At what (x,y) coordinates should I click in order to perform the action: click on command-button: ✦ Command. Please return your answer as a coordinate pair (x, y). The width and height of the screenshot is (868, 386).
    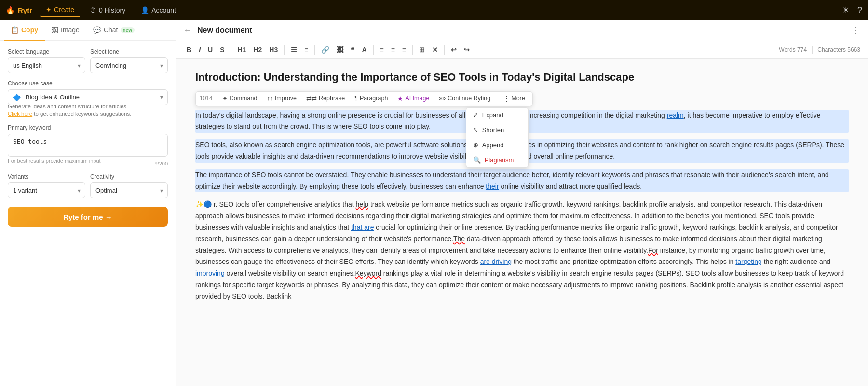
    Looking at the image, I should click on (240, 98).